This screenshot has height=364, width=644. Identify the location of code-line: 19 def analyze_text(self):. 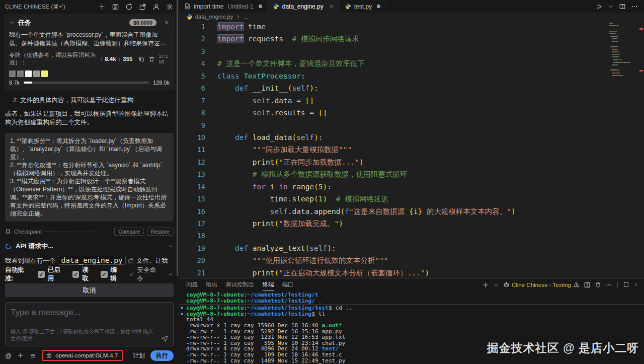
(412, 248).